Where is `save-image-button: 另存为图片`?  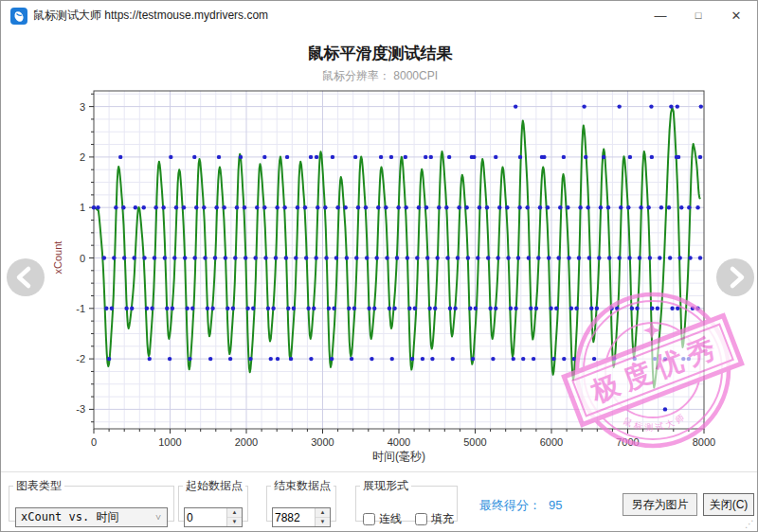 save-image-button: 另存为图片 is located at coordinates (659, 505).